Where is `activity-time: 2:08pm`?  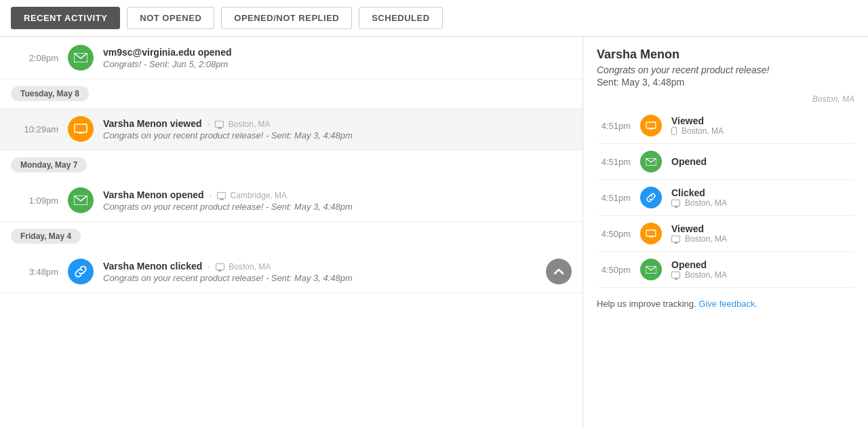 activity-time: 2:08pm is located at coordinates (35, 58).